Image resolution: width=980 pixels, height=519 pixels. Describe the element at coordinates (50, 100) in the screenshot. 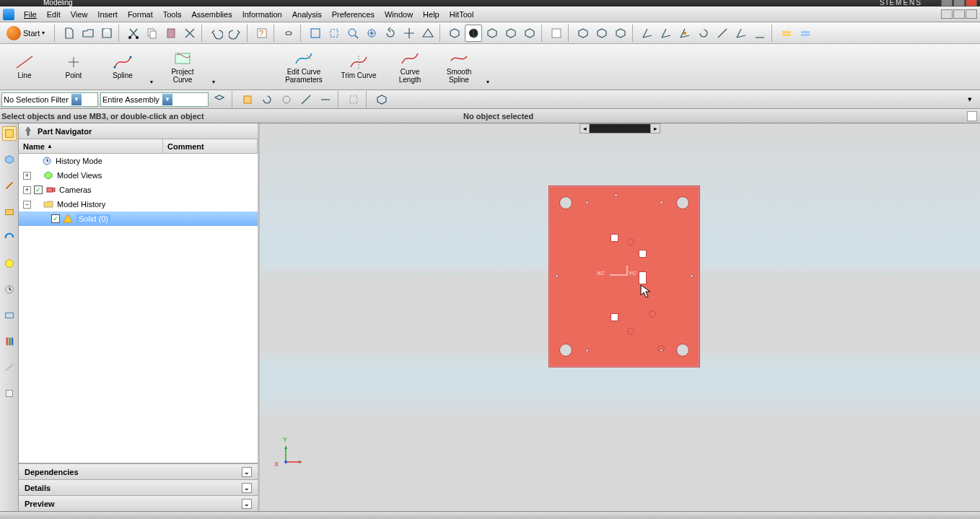

I see `selection-filter-combo: No Selection Filter▼` at that location.